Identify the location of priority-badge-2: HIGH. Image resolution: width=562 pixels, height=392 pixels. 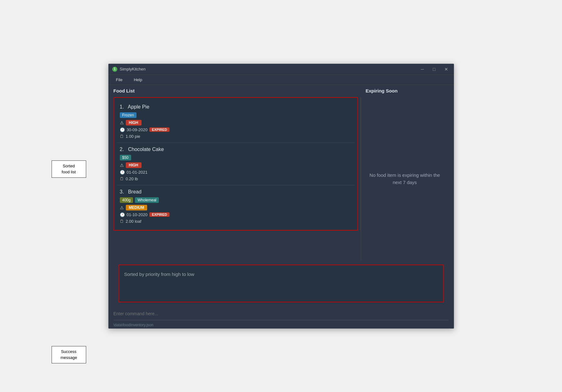
(134, 165).